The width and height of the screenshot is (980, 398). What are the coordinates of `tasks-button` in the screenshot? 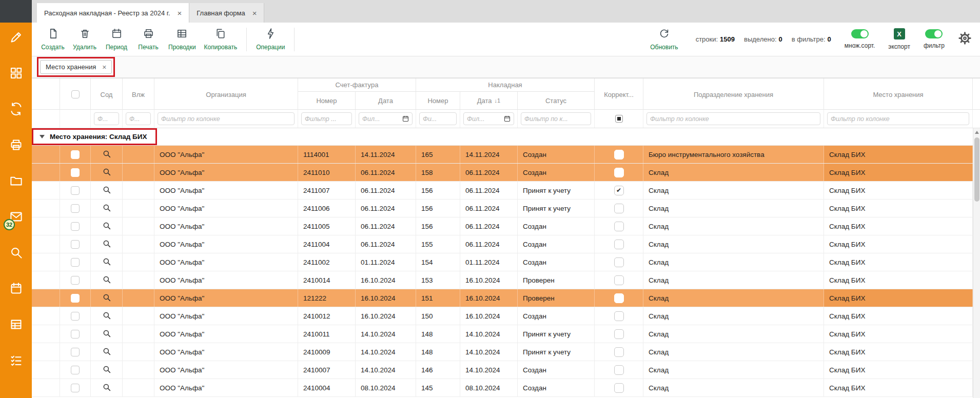 It's located at (16, 361).